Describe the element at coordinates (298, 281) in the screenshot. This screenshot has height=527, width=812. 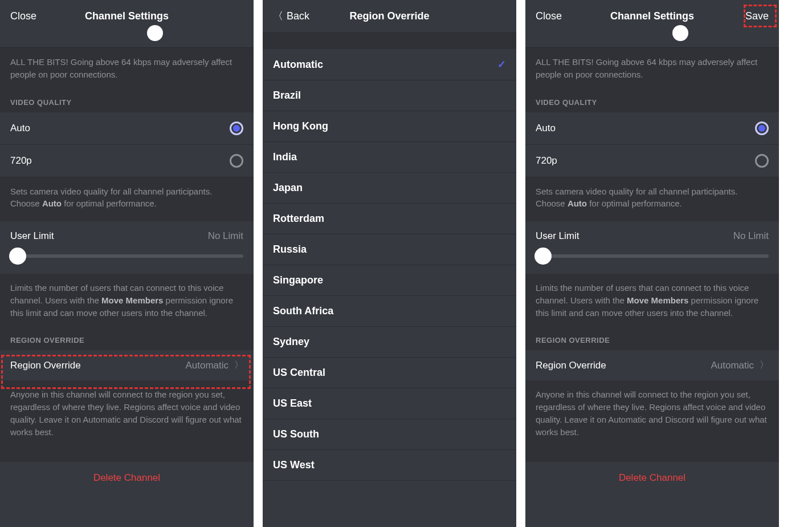
I see `region-option-label: Singapore` at that location.